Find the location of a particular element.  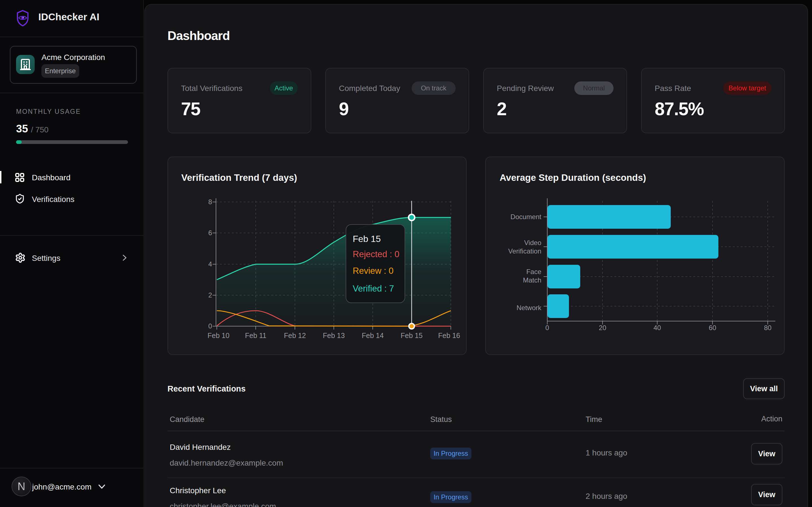

svg-text: Feb 16 is located at coordinates (449, 335).